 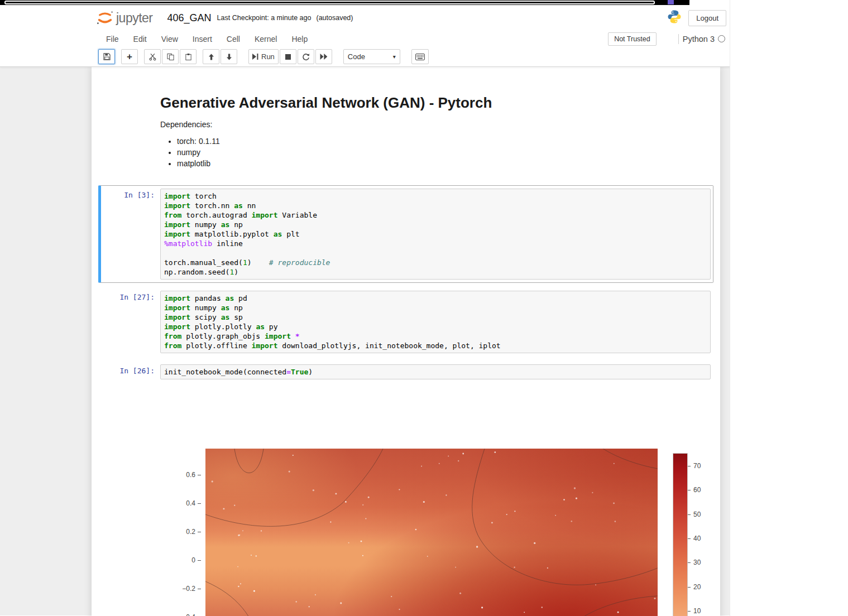 I want to click on code-cell: In [26]:init_notebook_mode(connected=Tru…, so click(x=406, y=372).